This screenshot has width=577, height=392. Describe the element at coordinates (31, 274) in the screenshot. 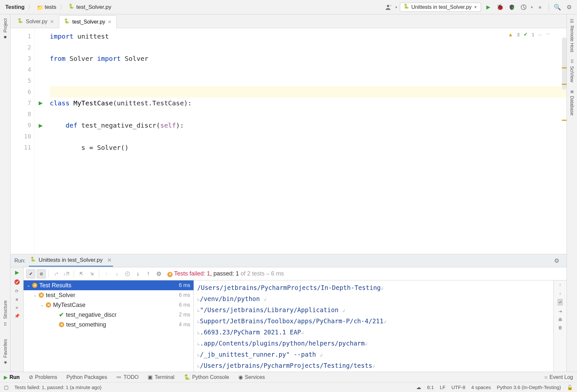

I see `show-passed-button: ✔` at that location.